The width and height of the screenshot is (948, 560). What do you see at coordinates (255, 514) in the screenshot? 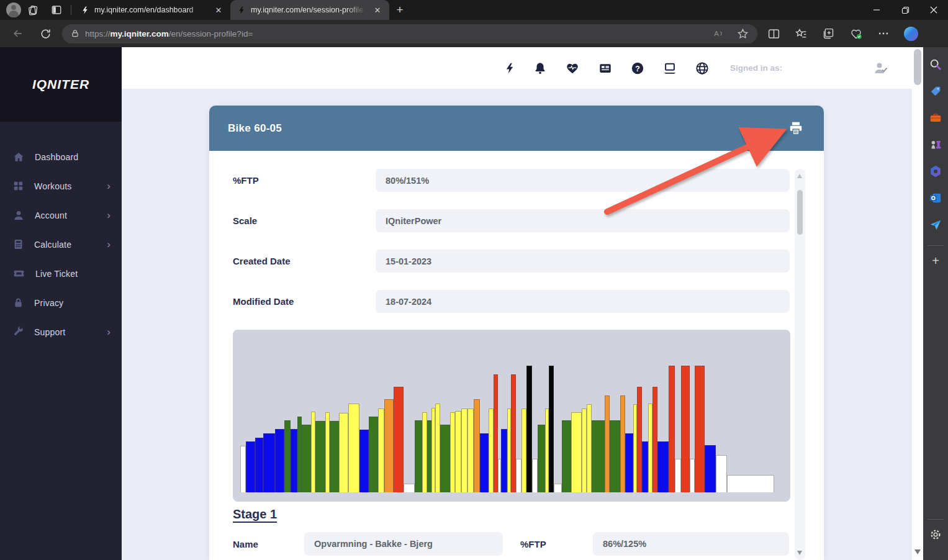
I see `stage-heading: Stage 1` at bounding box center [255, 514].